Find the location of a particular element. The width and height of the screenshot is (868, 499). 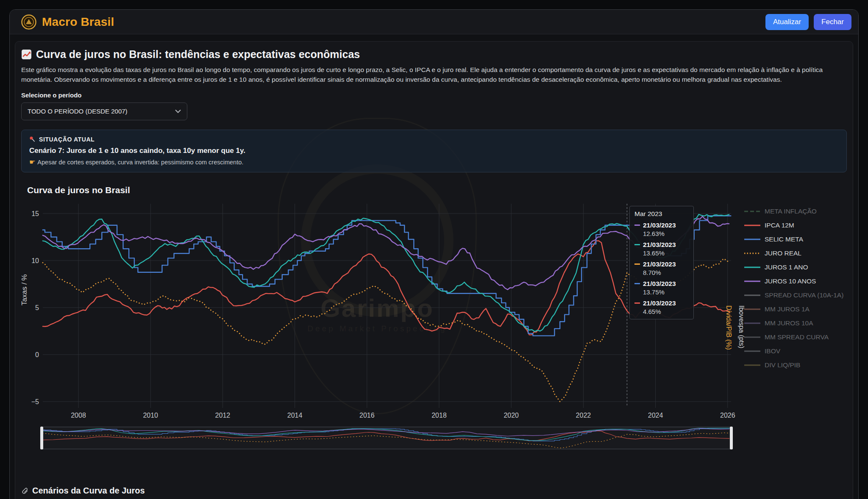

svg-text: 2022 is located at coordinates (584, 415).